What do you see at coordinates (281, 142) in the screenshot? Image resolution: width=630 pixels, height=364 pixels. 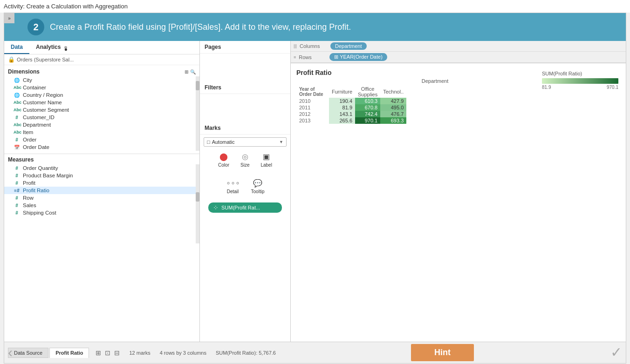 I see `marks-dropdown-arrow-icon: ▼` at bounding box center [281, 142].